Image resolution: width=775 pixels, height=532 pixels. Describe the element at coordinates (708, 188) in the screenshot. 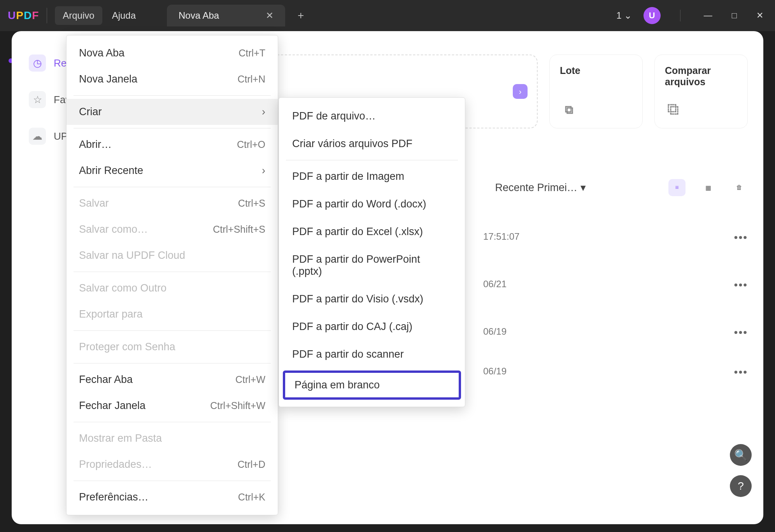

I see `view-grid-button: ▦` at that location.